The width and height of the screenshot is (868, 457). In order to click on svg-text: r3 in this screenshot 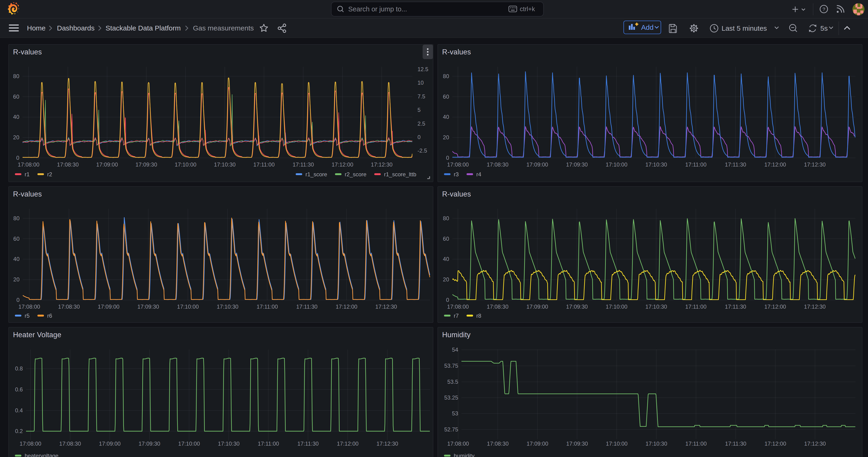, I will do `click(456, 175)`.